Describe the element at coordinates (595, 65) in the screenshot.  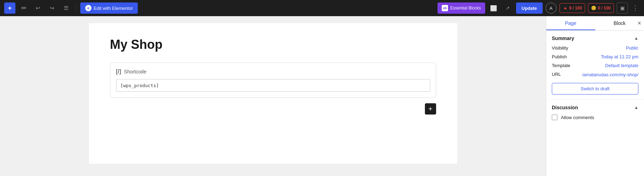
I see `template-row: Template Default template` at that location.